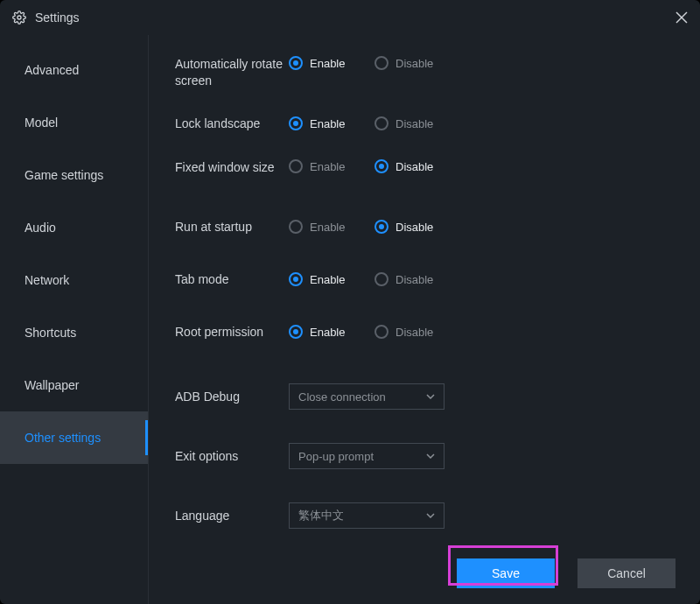 This screenshot has width=700, height=604. Describe the element at coordinates (74, 280) in the screenshot. I see `sidebar-item-network: Network` at that location.